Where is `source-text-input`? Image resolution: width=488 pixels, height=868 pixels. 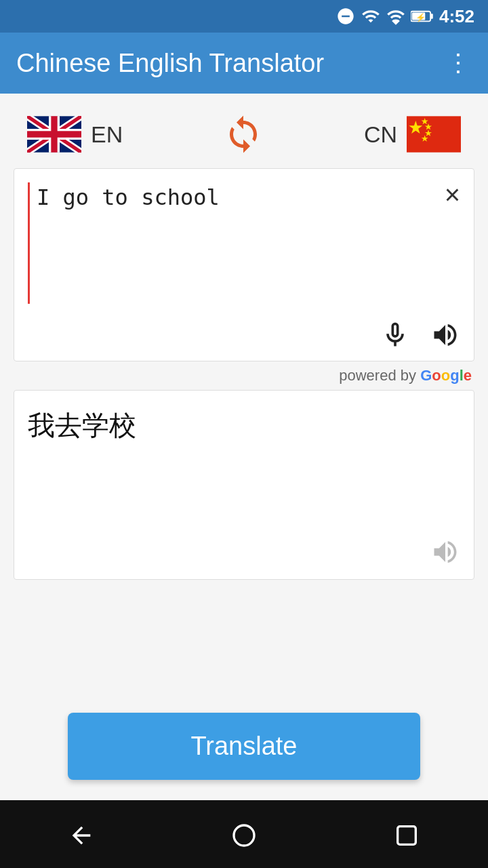
source-text-input is located at coordinates (244, 243).